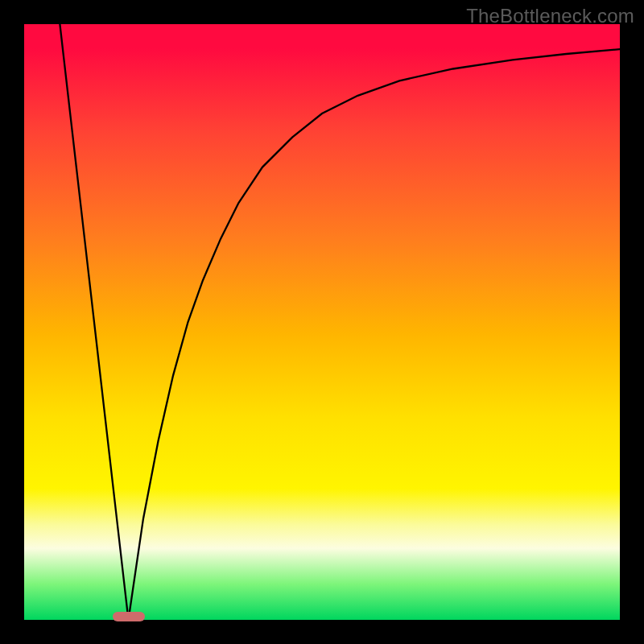 The image size is (644, 644). I want to click on bottleneck-marker, so click(129, 617).